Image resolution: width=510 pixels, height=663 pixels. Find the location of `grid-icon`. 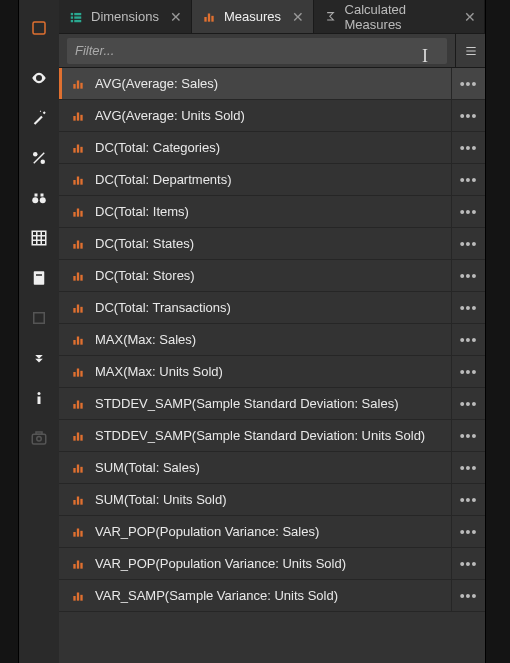

grid-icon is located at coordinates (39, 238).